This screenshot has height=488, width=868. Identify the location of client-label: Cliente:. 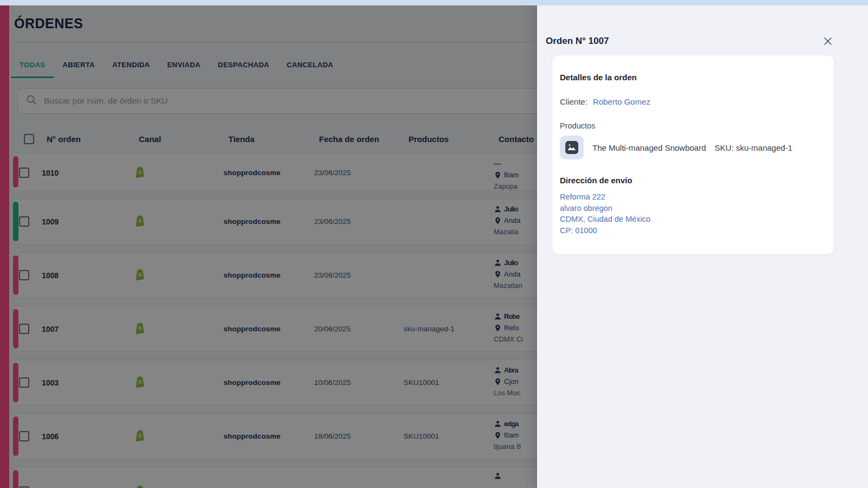
(574, 102).